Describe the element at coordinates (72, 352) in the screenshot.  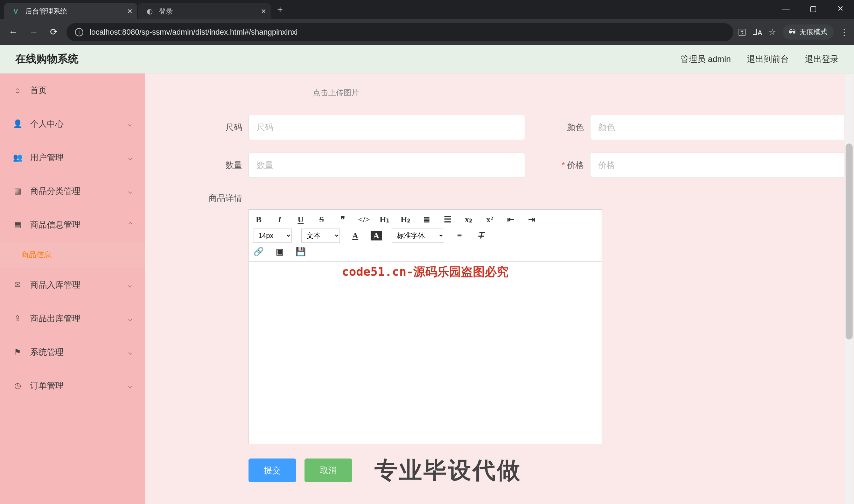
I see `sidebar-item: ⚑系统管理⌵` at that location.